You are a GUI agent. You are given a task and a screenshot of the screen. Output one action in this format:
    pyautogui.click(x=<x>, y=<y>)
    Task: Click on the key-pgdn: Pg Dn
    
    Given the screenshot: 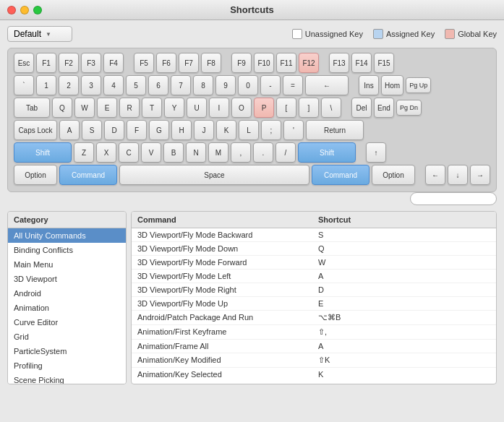 What is the action you would take?
    pyautogui.click(x=409, y=108)
    